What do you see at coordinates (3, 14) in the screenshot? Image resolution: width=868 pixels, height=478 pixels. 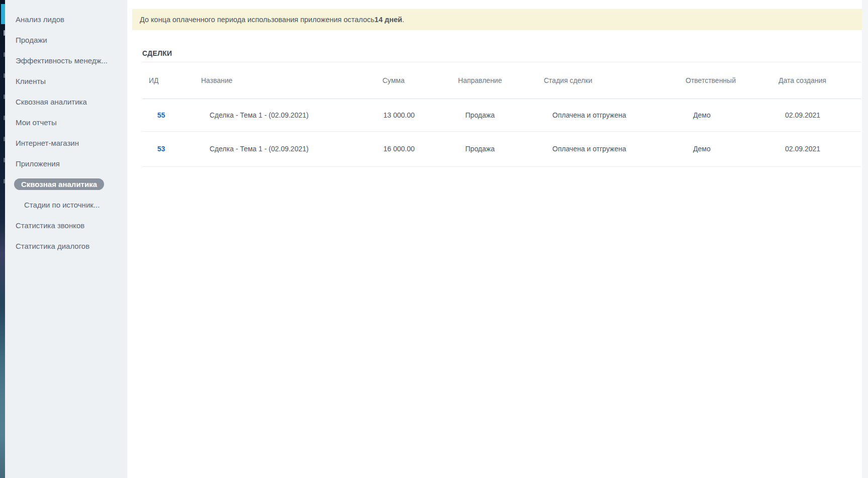 I see `rail-active-accent` at bounding box center [3, 14].